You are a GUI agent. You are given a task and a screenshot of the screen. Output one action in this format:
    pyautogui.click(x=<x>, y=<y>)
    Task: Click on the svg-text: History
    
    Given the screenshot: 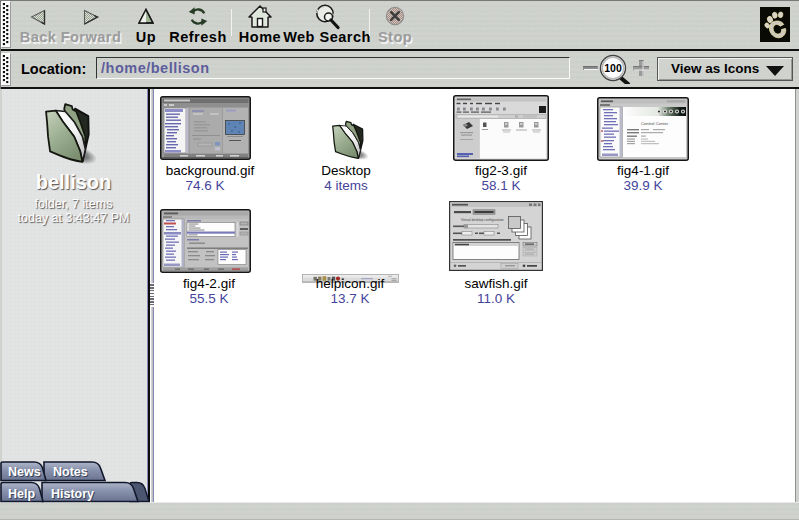 What is the action you would take?
    pyautogui.click(x=72, y=494)
    